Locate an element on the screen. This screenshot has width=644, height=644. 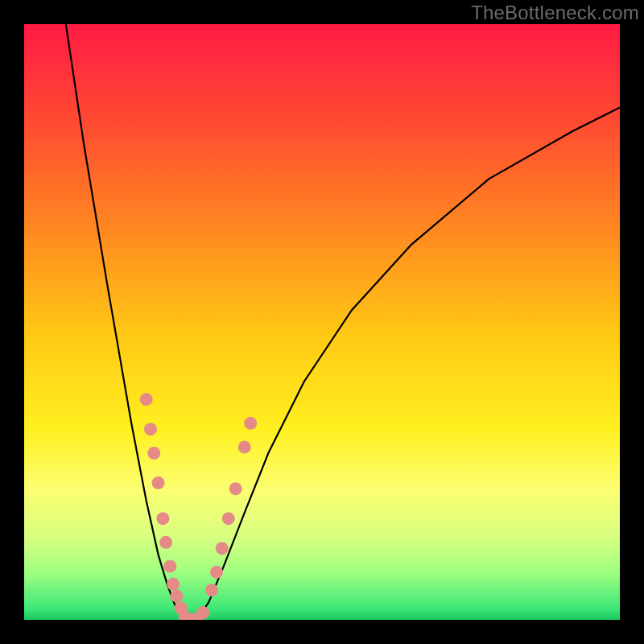
marker-layer is located at coordinates (199, 506).